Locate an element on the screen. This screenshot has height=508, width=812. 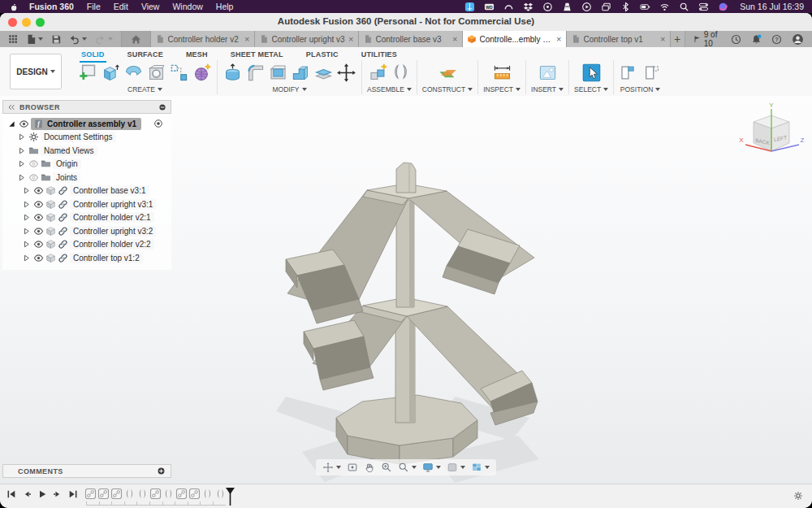
notifications-bell-icon is located at coordinates (757, 39).